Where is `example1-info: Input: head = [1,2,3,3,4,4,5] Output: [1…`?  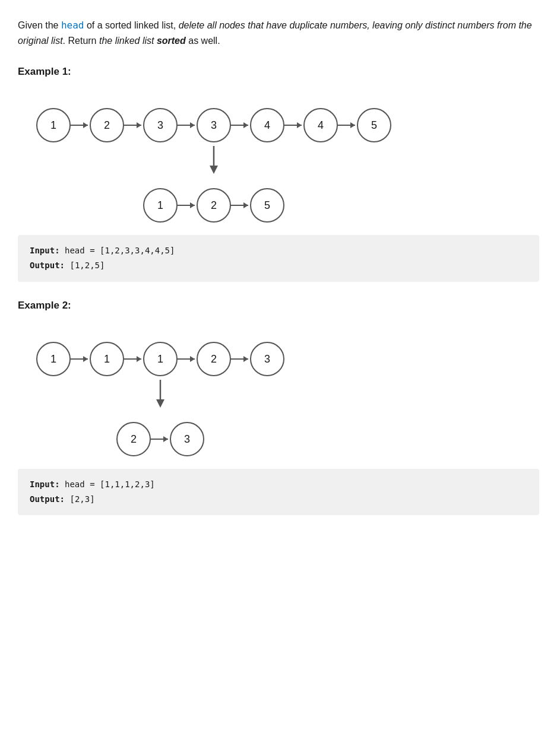 example1-info: Input: head = [1,2,3,3,4,4,5] Output: [1… is located at coordinates (278, 258).